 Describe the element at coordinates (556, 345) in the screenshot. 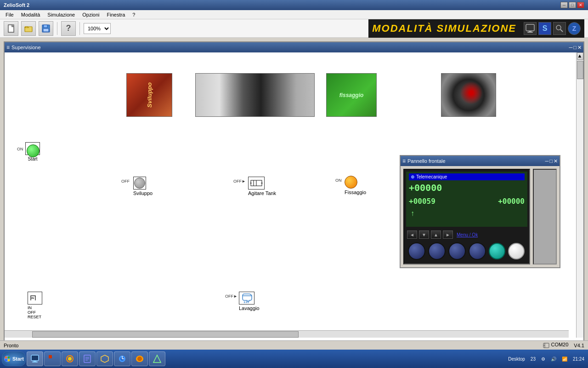

I see `com-port: COM20` at that location.